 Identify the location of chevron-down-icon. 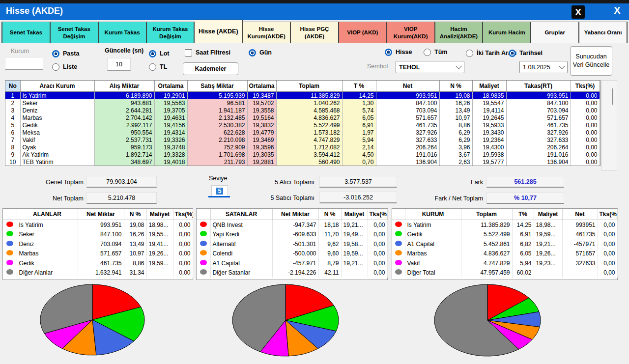
(459, 66).